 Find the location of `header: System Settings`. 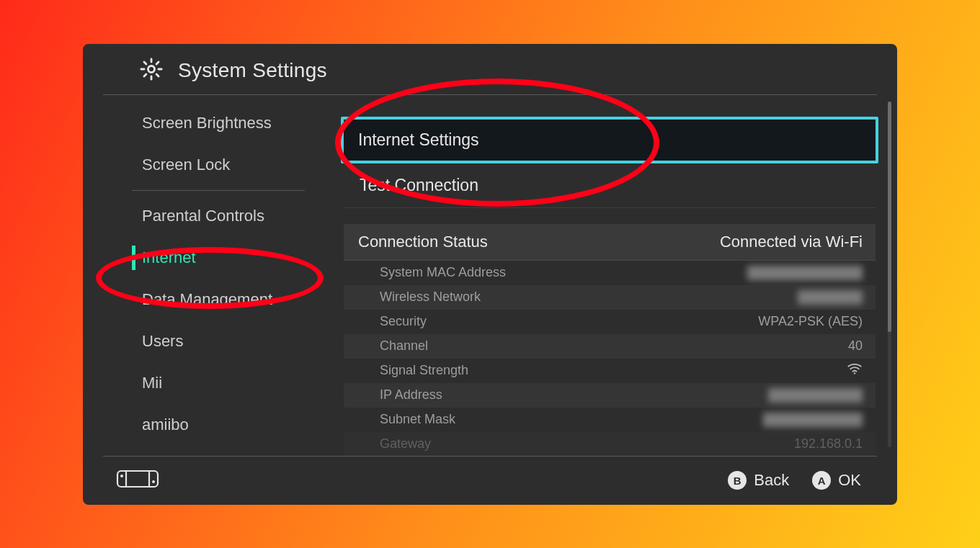

header: System Settings is located at coordinates (490, 69).